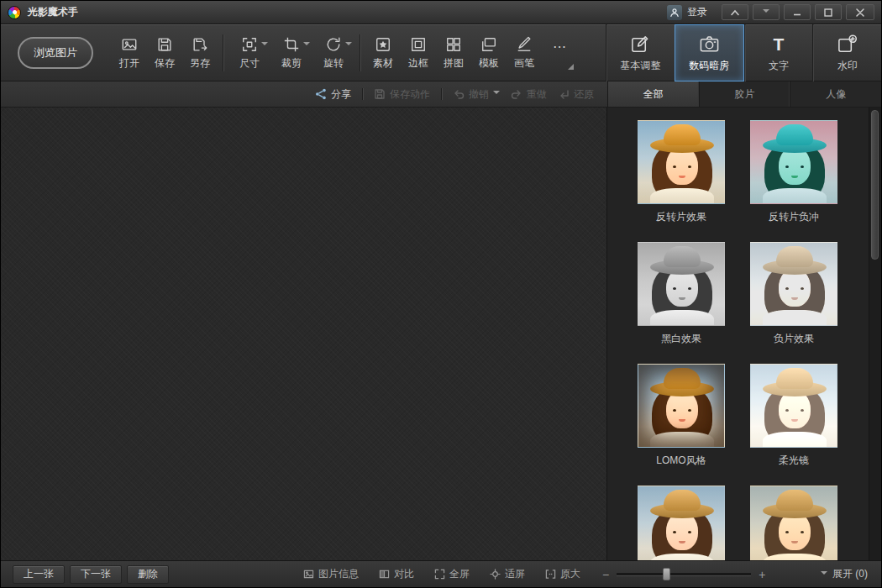 This screenshot has width=882, height=588. Describe the element at coordinates (640, 53) in the screenshot. I see `tab-basic-adjust: 基本调整` at that location.